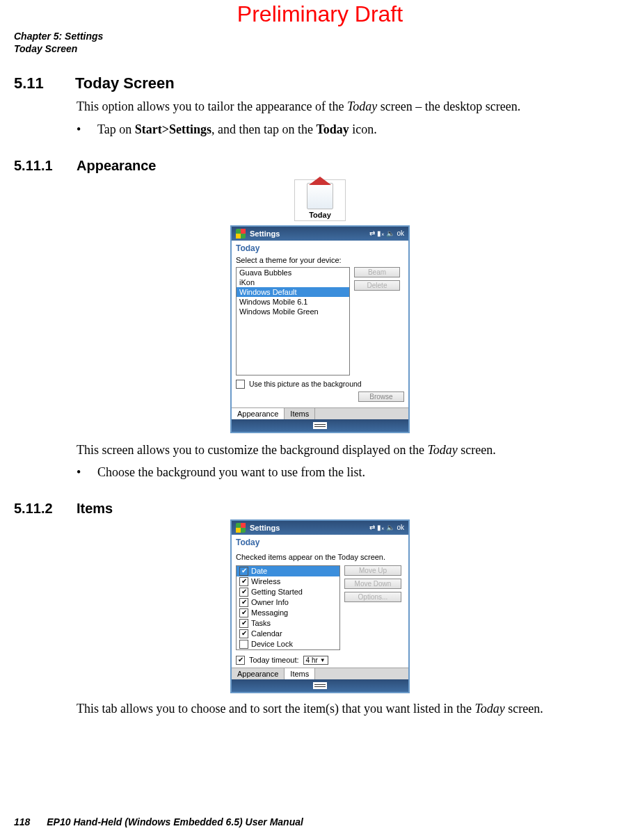 This screenshot has width=640, height=840. What do you see at coordinates (211, 106) in the screenshot?
I see `intro-pre: This option allows you to tailor the app…` at bounding box center [211, 106].